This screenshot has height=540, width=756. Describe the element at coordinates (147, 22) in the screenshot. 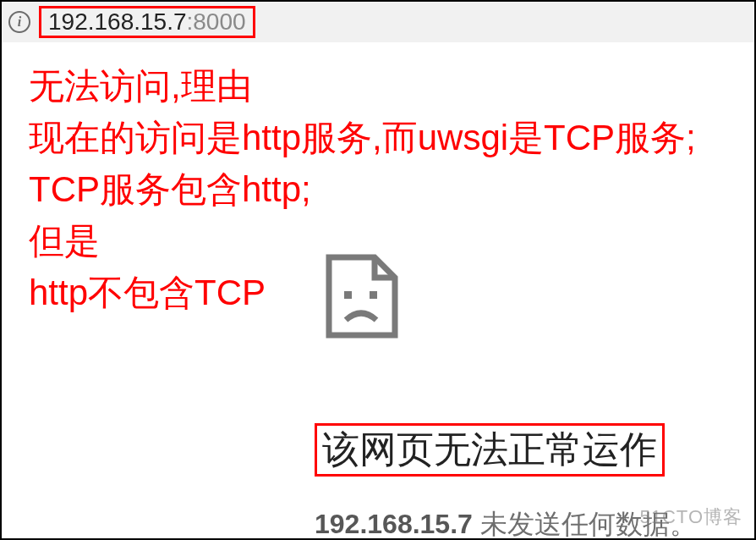

I see `url-display: 192.168.15.7:8000` at that location.